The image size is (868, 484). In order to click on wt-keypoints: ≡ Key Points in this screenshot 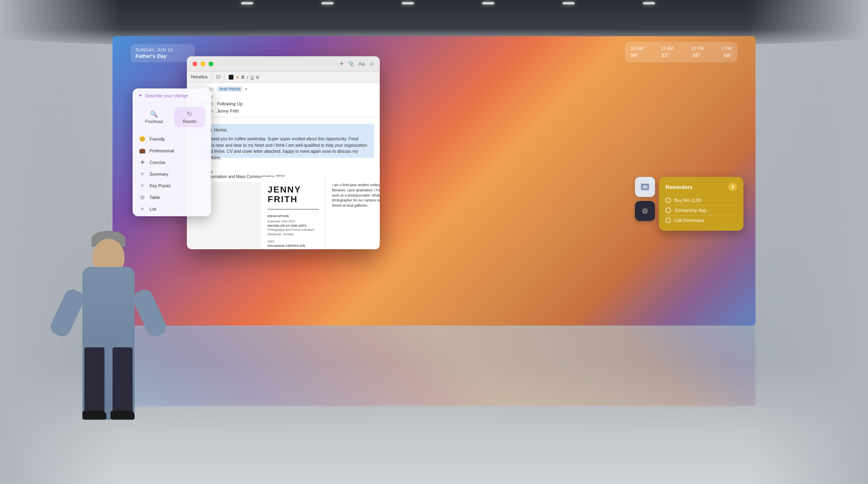, I will do `click(172, 186)`.